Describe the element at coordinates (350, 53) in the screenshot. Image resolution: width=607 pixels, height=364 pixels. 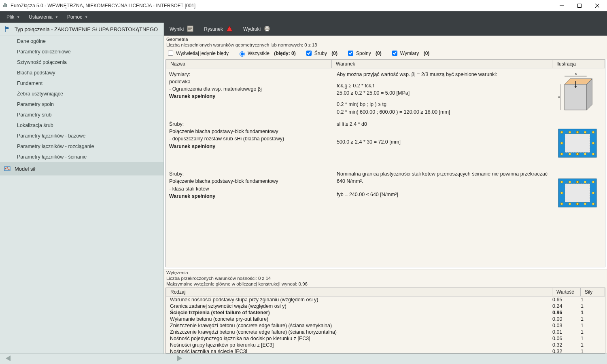
I see `filter-welds-checkbox` at that location.